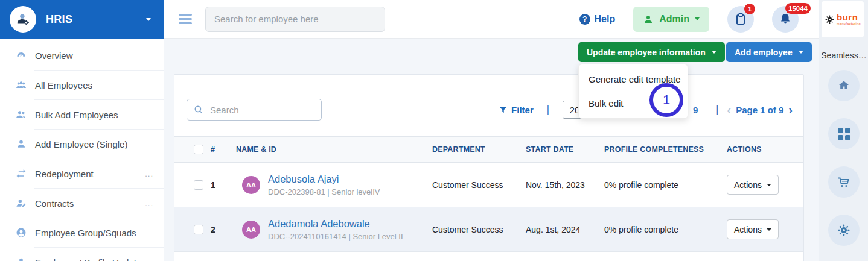 The width and height of the screenshot is (868, 261). What do you see at coordinates (295, 19) in the screenshot?
I see `employee-search-input` at bounding box center [295, 19].